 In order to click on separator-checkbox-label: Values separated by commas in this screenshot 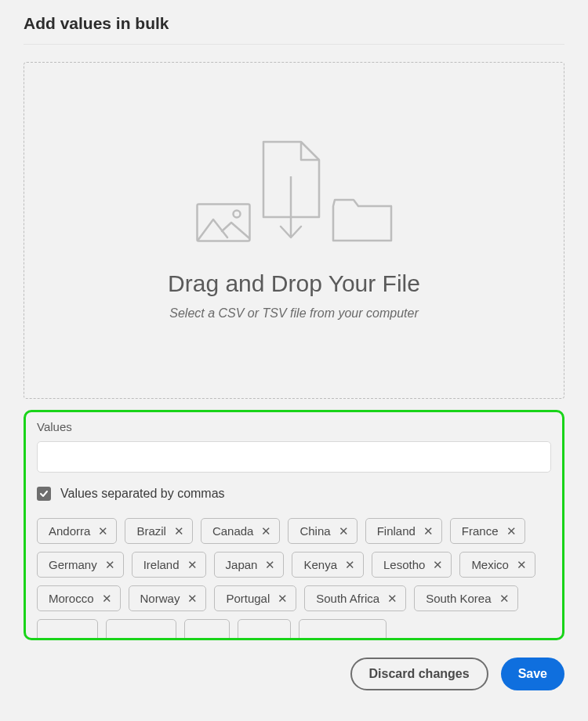, I will do `click(143, 494)`.